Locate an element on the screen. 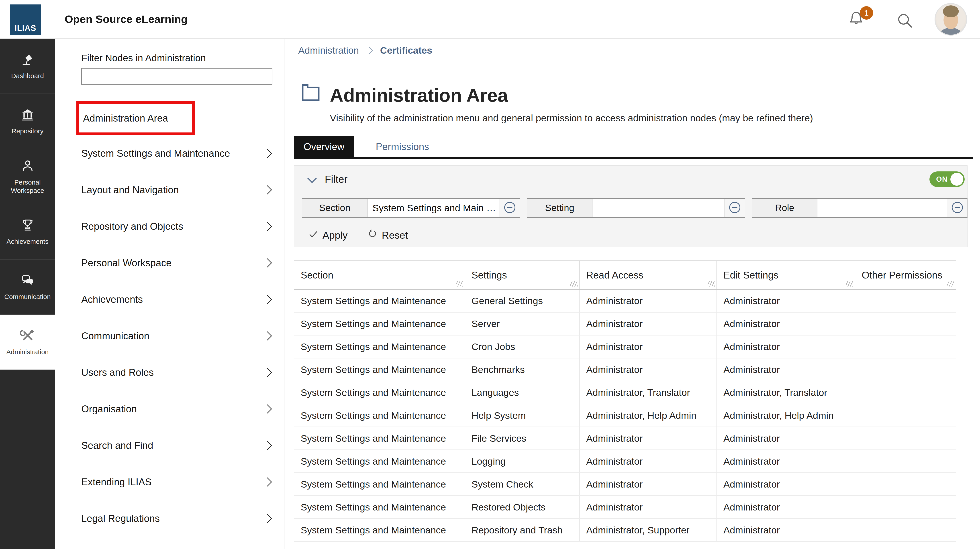 This screenshot has height=549, width=980. table-row: System Settings and Maintenance Benchmar… is located at coordinates (625, 370).